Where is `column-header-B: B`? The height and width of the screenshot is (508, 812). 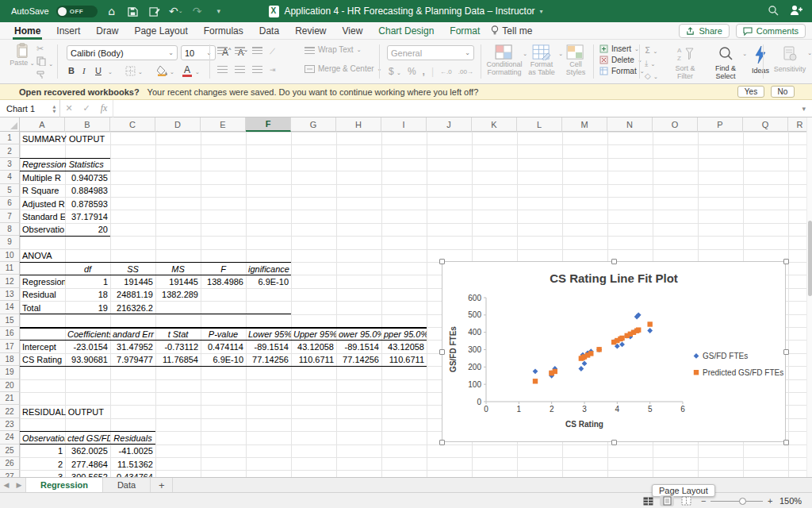
column-header-B: B is located at coordinates (87, 125).